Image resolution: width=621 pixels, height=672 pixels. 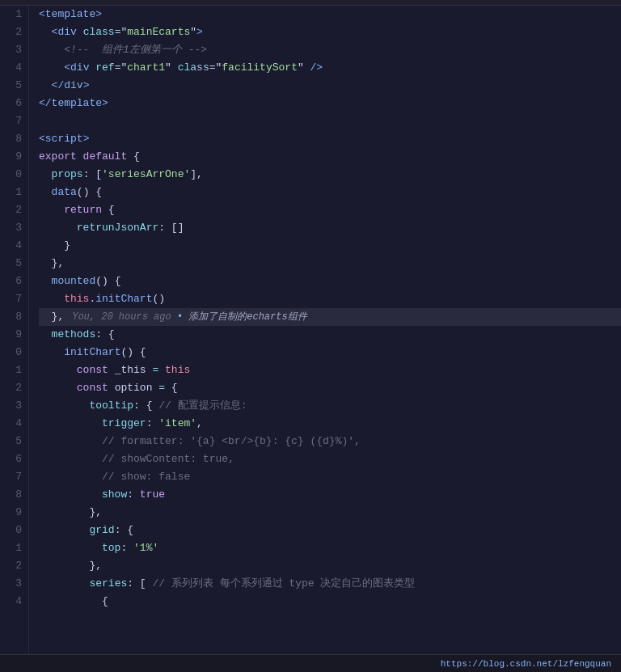 What do you see at coordinates (310, 3) in the screenshot?
I see `git-blame-bar` at bounding box center [310, 3].